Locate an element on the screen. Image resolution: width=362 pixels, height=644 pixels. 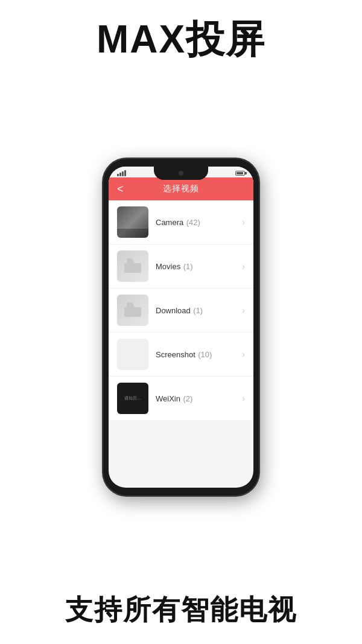
item-info-screenshot: Screenshot (10) is located at coordinates (198, 354).